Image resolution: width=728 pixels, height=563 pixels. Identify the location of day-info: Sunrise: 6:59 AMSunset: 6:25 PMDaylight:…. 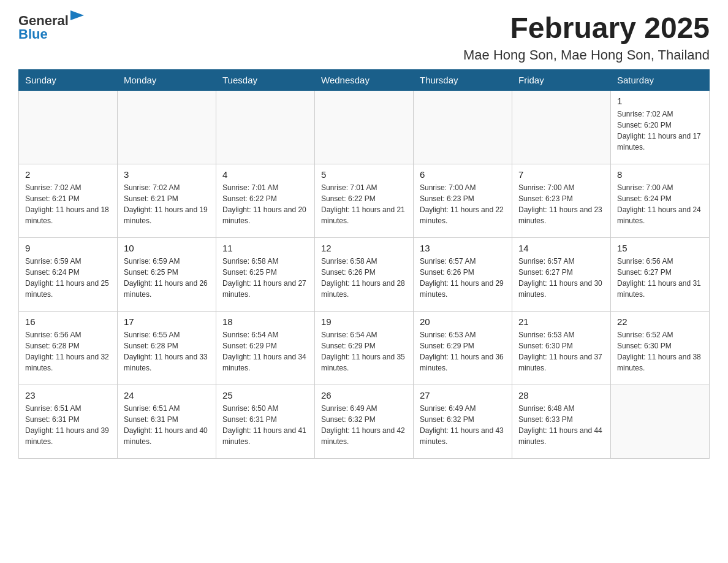
(167, 278).